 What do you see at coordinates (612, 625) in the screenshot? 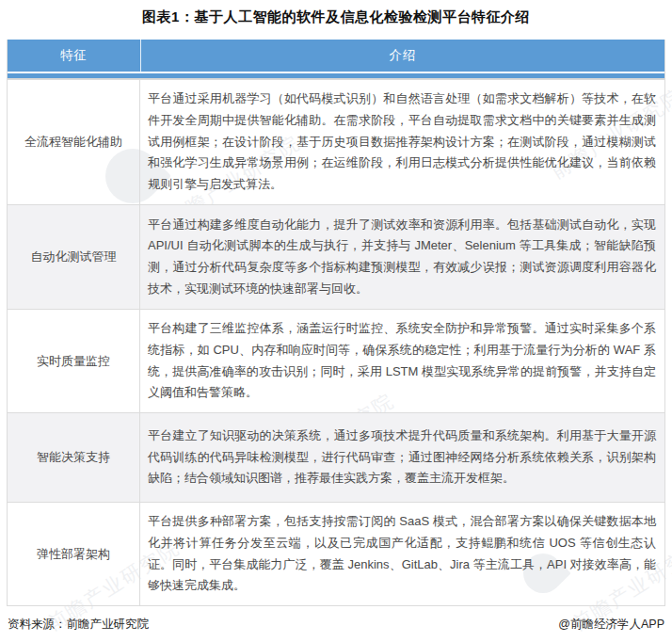
I see `brand-note: @前瞻经济学人APP` at bounding box center [612, 625].